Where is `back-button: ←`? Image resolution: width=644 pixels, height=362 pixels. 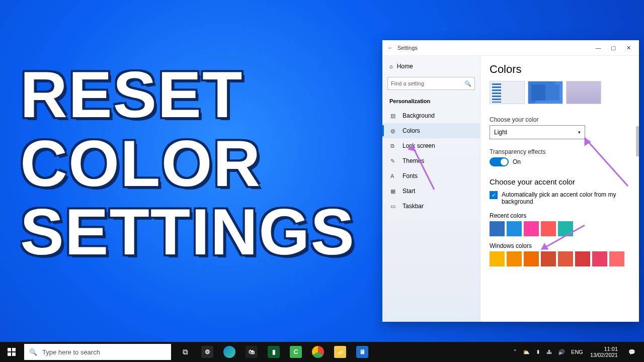
back-button: ← is located at coordinates (390, 48).